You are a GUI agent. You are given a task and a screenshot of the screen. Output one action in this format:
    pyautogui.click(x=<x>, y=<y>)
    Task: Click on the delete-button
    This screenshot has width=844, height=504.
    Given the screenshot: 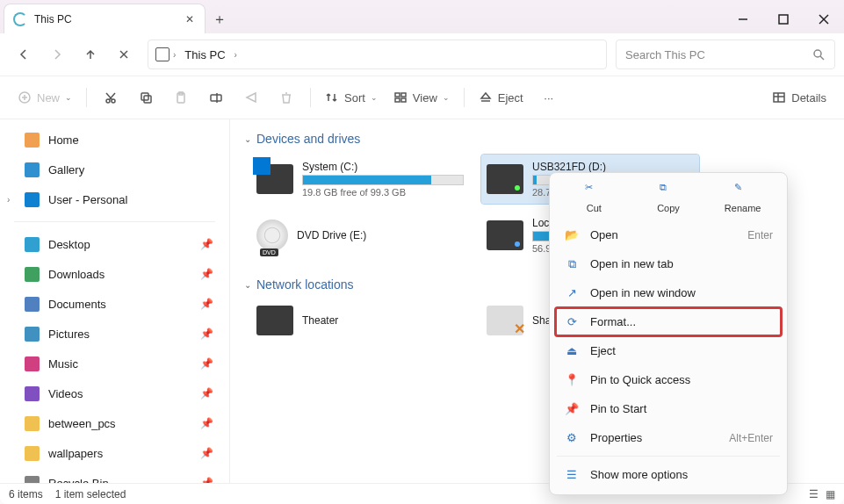 What is the action you would take?
    pyautogui.click(x=286, y=97)
    